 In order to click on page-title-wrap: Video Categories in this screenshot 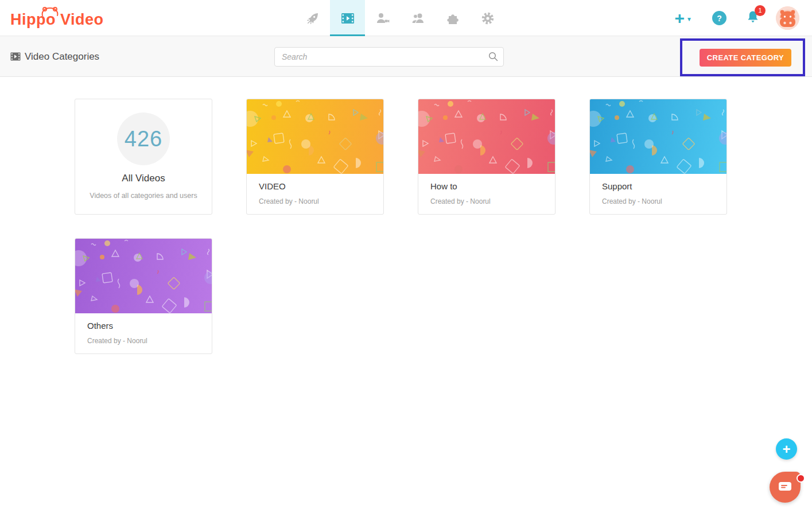, I will do `click(55, 56)`.